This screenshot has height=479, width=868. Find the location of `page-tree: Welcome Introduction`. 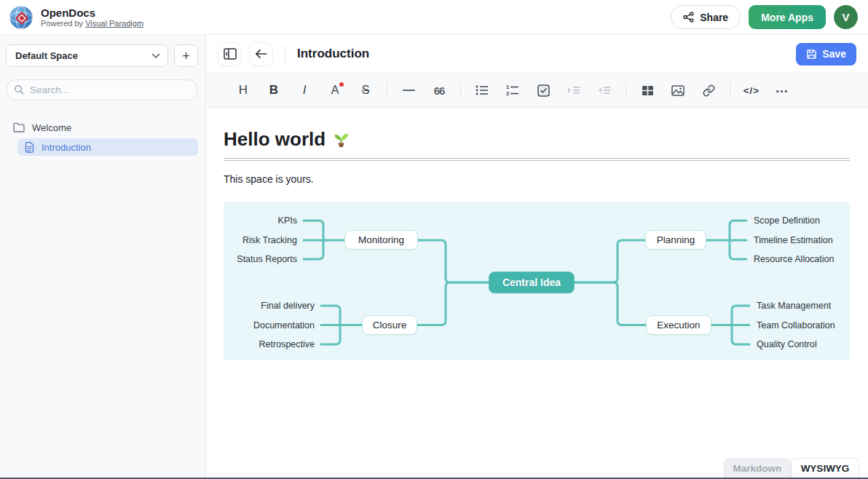

page-tree: Welcome Introduction is located at coordinates (102, 137).